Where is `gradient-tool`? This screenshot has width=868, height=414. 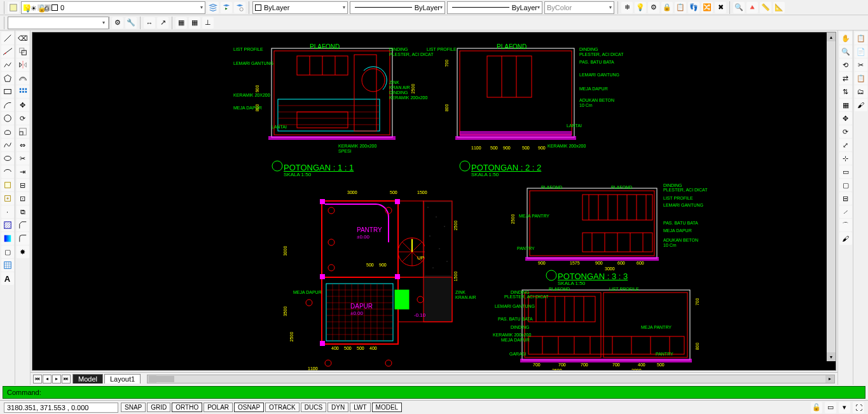
gradient-tool is located at coordinates (8, 238).